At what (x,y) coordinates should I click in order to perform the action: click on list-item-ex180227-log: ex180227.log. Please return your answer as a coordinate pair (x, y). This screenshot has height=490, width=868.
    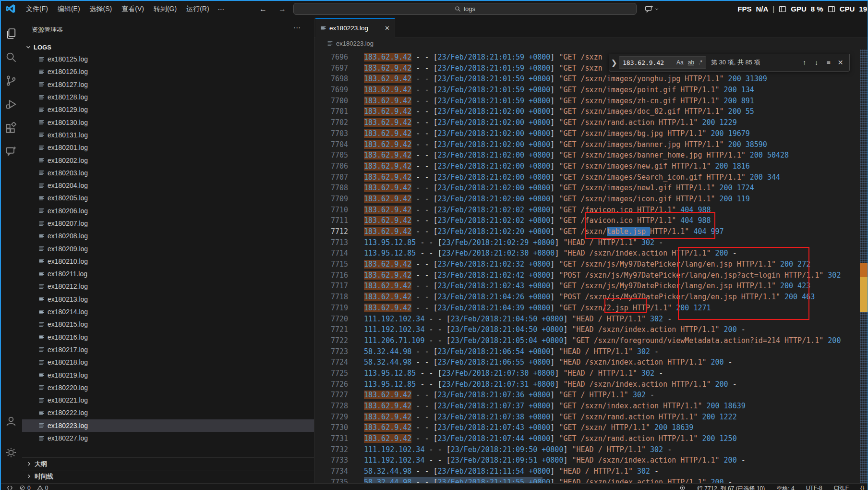
    Looking at the image, I should click on (168, 438).